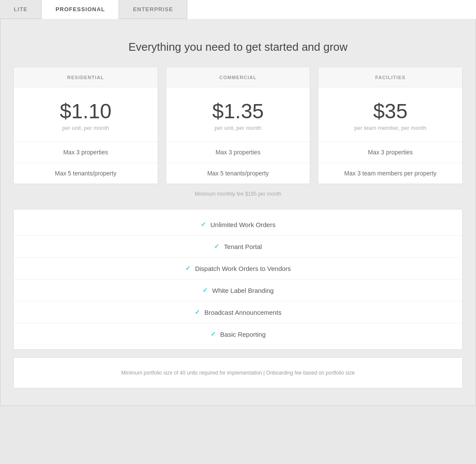 This screenshot has width=476, height=464. I want to click on feature-item-dispatch: ✓ Dispatch Work Orders to Vendors, so click(238, 268).